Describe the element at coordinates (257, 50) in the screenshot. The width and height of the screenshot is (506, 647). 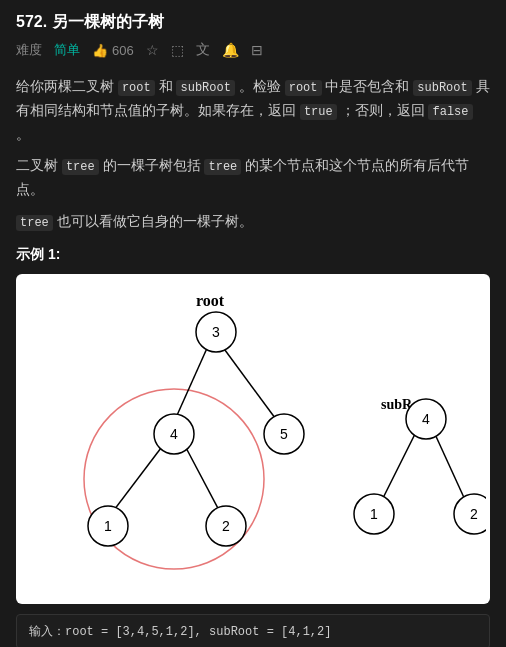
I see `bookmark-icon: ⊟` at that location.